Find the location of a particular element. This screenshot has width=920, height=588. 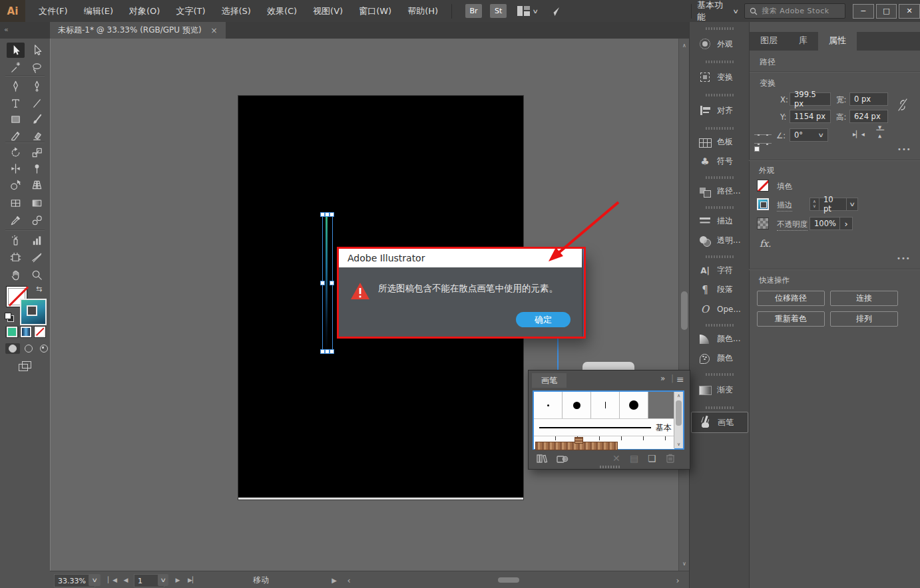

symbol-sprayer-tool is located at coordinates (16, 241).